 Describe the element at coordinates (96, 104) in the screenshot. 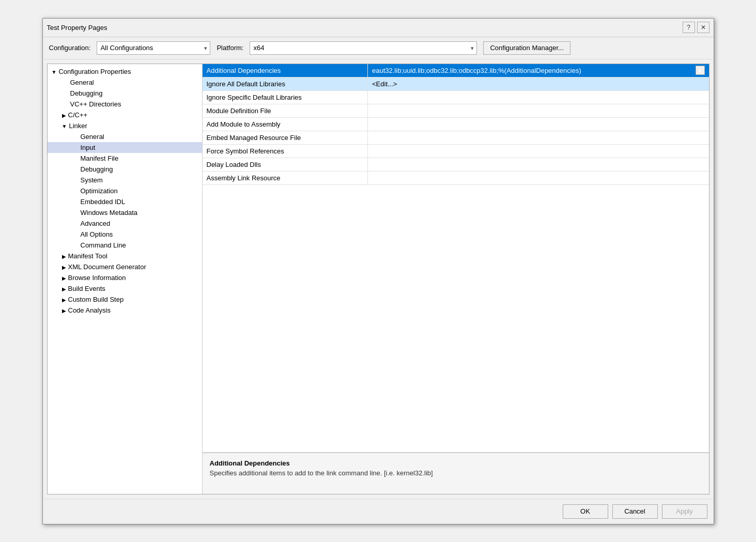

I see `tree-item-label: VC++ Directories` at that location.